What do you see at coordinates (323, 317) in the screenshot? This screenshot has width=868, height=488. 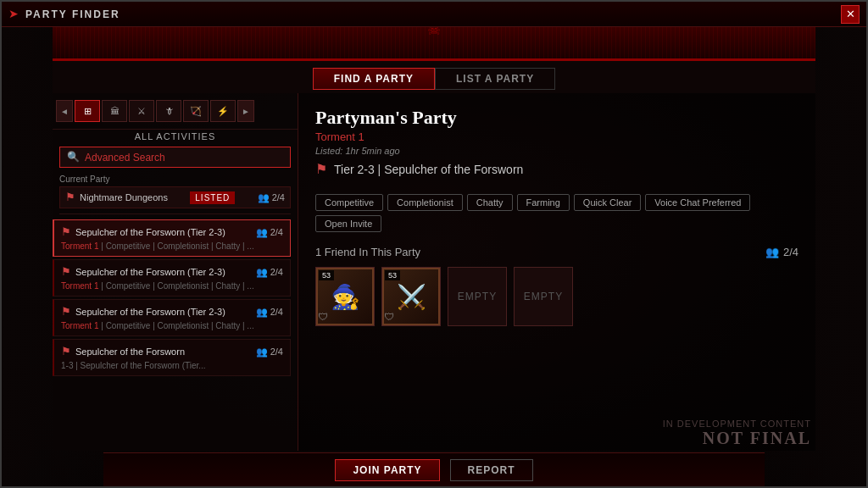 I see `avatar-shield-1: 🛡` at bounding box center [323, 317].